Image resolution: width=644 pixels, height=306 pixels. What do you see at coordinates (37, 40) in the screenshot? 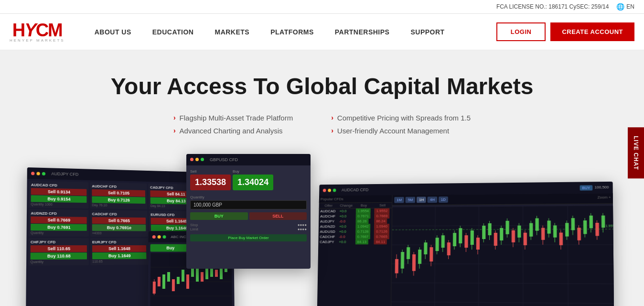
I see `logo-subtitle: HENYEP MARKETS` at bounding box center [37, 40].